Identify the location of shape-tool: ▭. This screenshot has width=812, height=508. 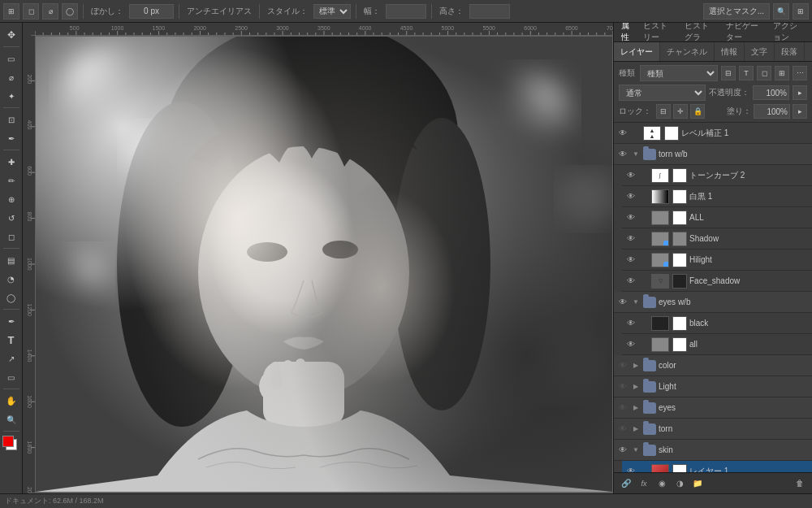
(11, 377).